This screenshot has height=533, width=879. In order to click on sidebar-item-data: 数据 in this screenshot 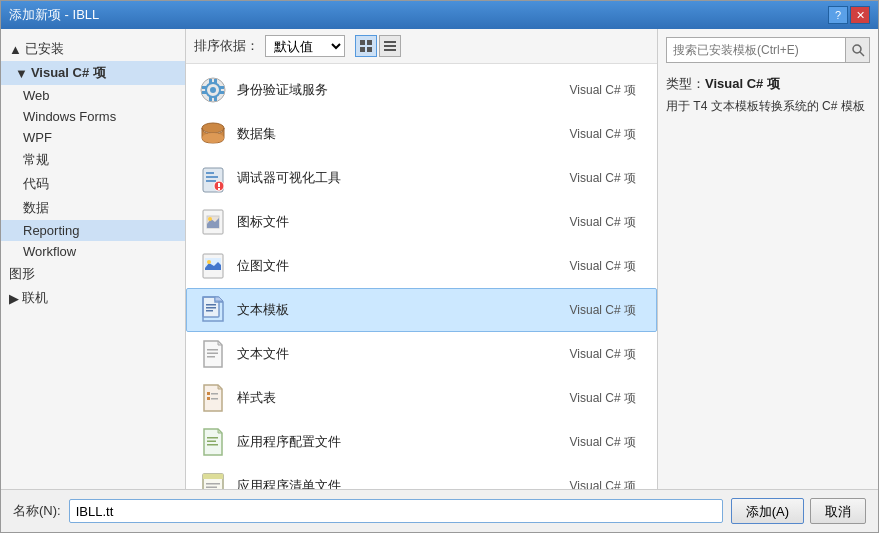, I will do `click(93, 208)`.